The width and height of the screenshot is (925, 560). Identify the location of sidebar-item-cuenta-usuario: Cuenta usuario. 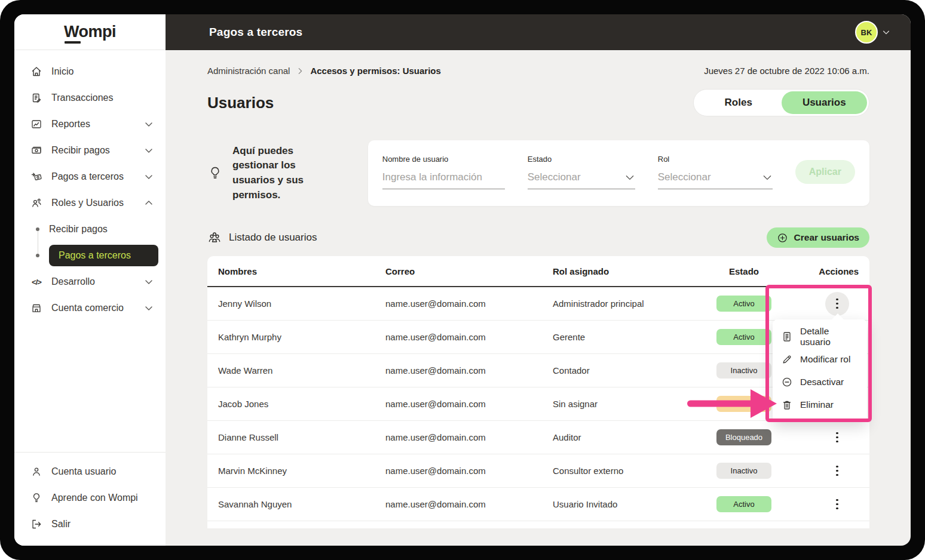
(90, 472).